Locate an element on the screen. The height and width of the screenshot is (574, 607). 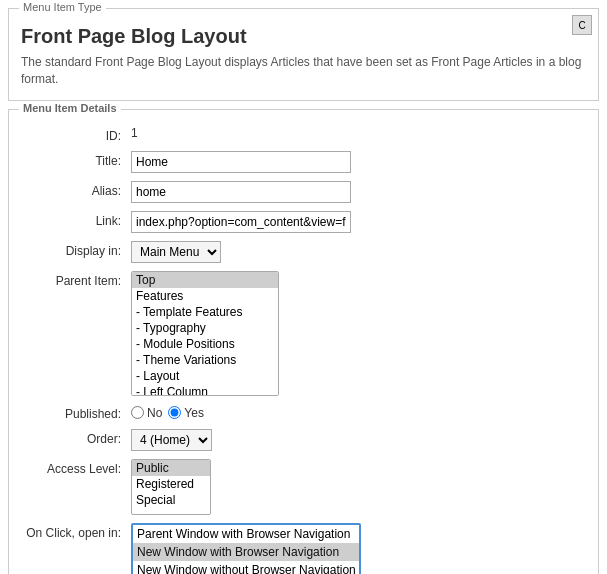
parent-item-option: Top is located at coordinates (205, 280).